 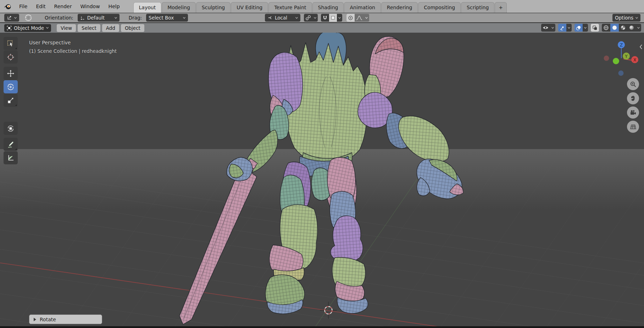 I want to click on tab-sculpting: Sculpting, so click(x=213, y=7).